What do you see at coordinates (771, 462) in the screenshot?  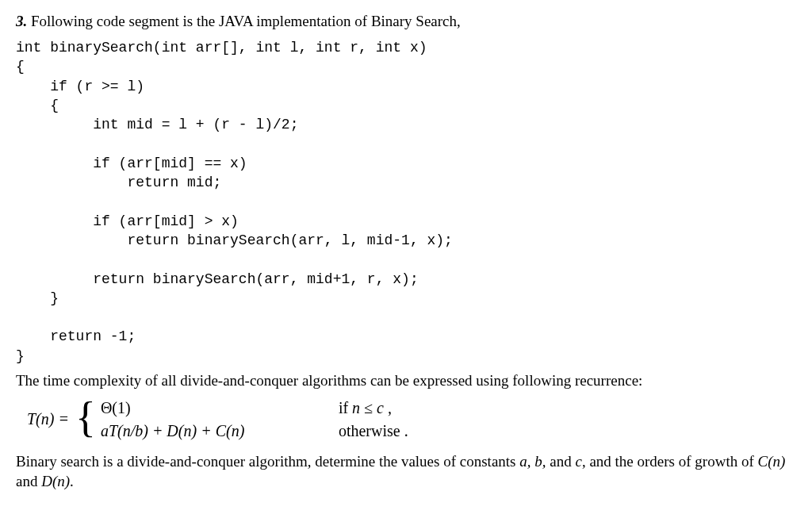 I see `final-cn: C(n)` at bounding box center [771, 462].